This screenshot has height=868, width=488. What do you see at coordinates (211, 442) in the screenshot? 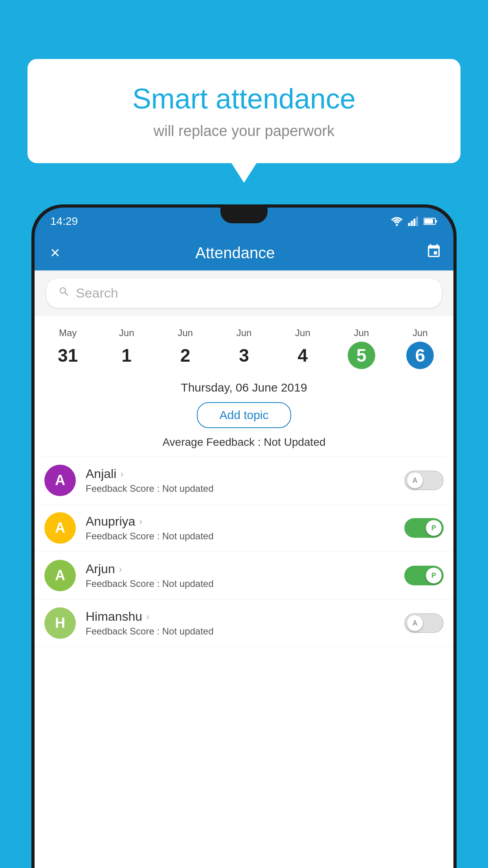
I see `avg-feedback-label: Average Feedback :` at bounding box center [211, 442].